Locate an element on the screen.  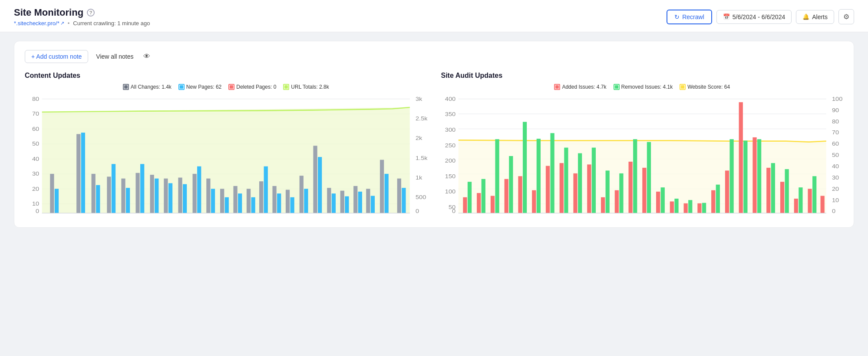
svg-text: 400 is located at coordinates (450, 99).